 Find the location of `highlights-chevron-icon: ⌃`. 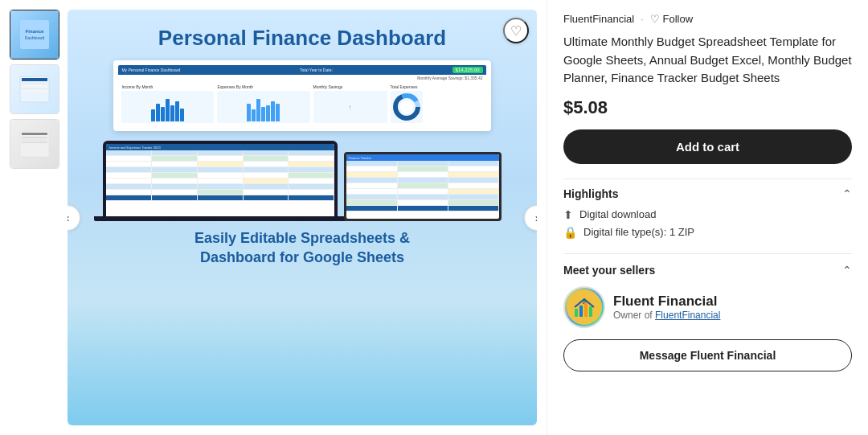

highlights-chevron-icon: ⌃ is located at coordinates (847, 194).